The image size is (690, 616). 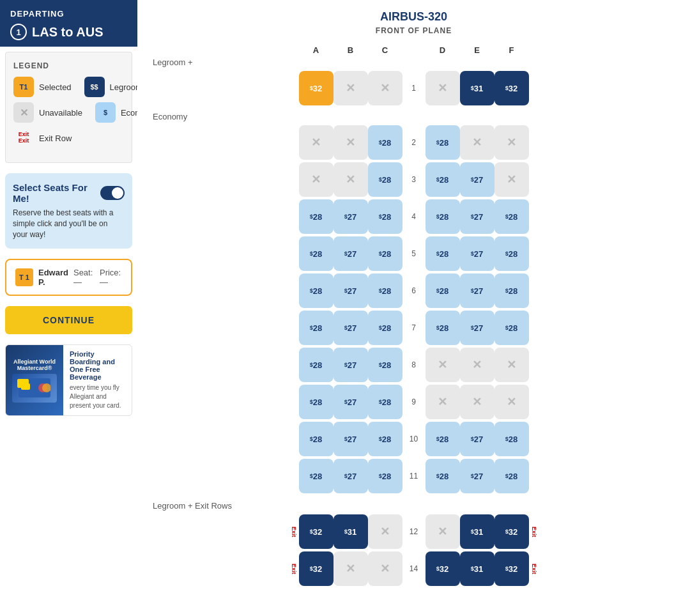 I want to click on seat-7d: $28, so click(x=443, y=328).